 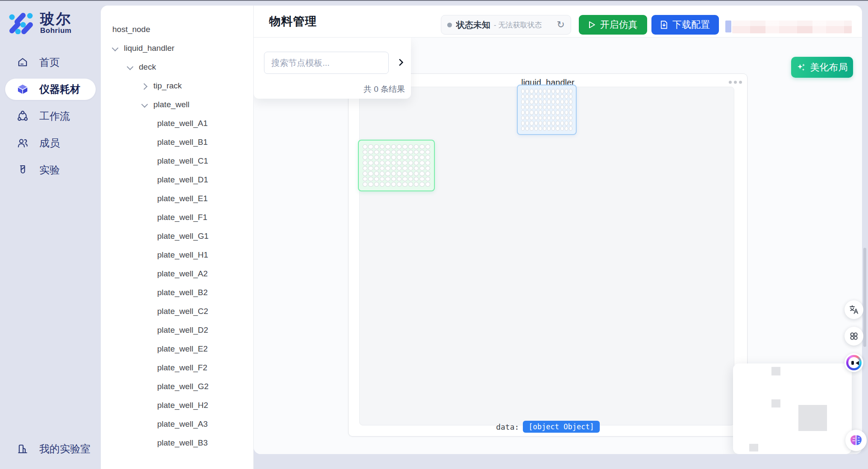 What do you see at coordinates (736, 82) in the screenshot?
I see `node-menu-icon` at bounding box center [736, 82].